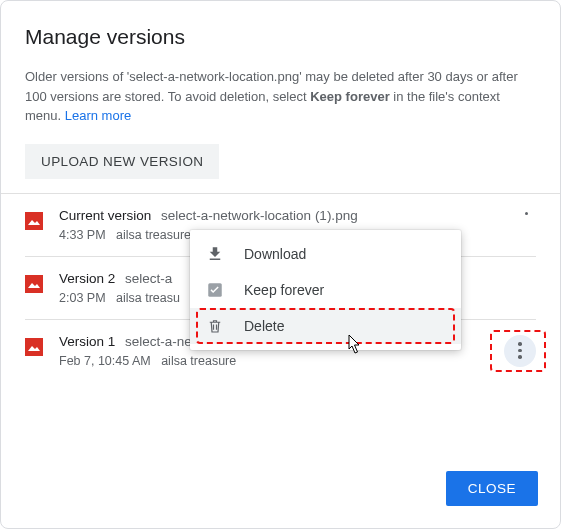 The width and height of the screenshot is (561, 529). What do you see at coordinates (280, 37) in the screenshot?
I see `dialog-title: Manage versions` at bounding box center [280, 37].